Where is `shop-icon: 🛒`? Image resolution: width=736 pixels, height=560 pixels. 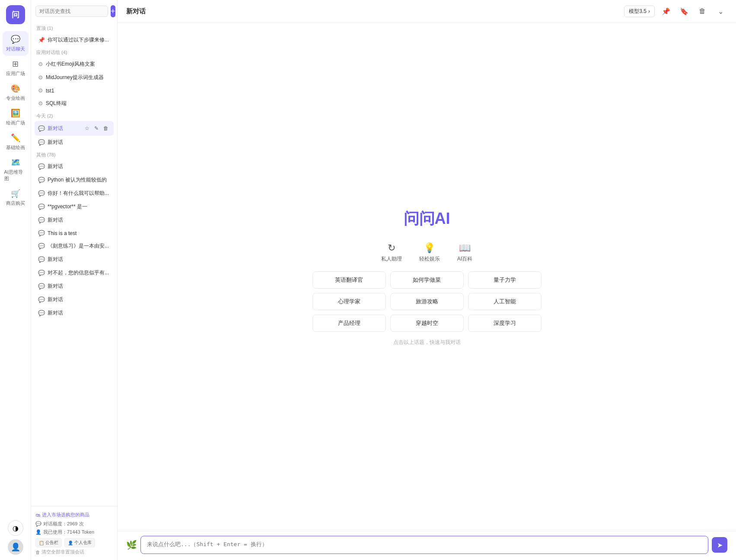
shop-icon: 🛒 is located at coordinates (16, 194).